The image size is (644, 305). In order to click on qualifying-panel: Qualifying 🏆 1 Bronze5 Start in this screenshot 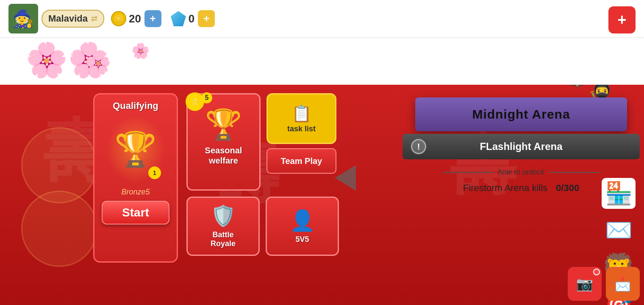, I will do `click(136, 178)`.